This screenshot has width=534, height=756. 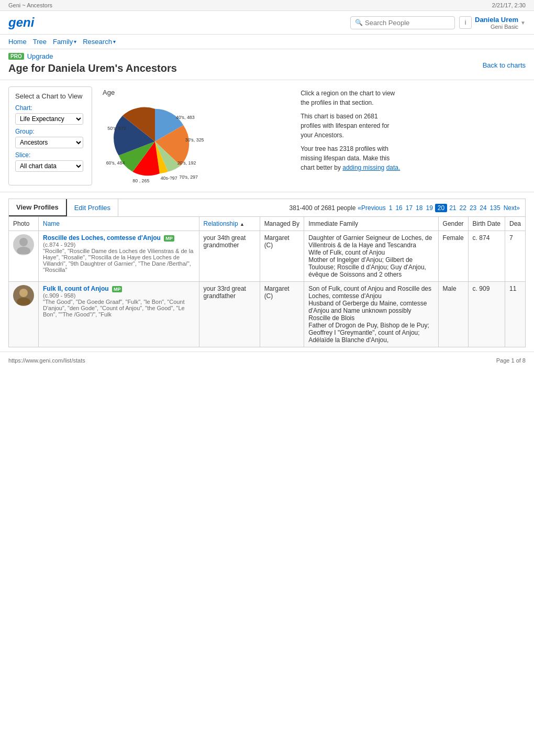 What do you see at coordinates (483, 208) in the screenshot?
I see `page-24-link: 24` at bounding box center [483, 208].